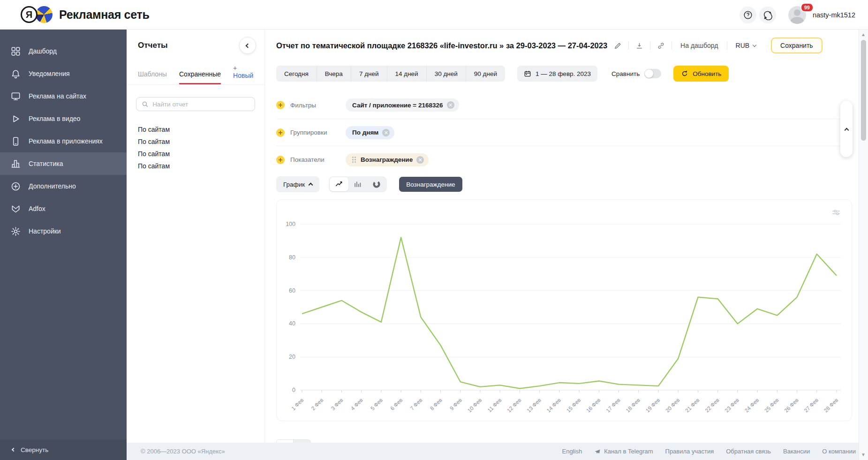  I want to click on footer-link-label: Обратная связь, so click(748, 451).